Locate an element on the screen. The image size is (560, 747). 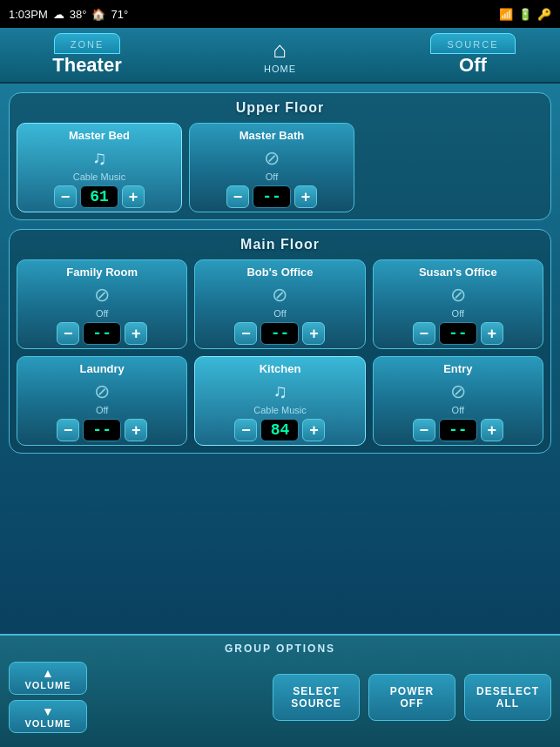
zone-card-title: Bob's Office is located at coordinates (280, 272).